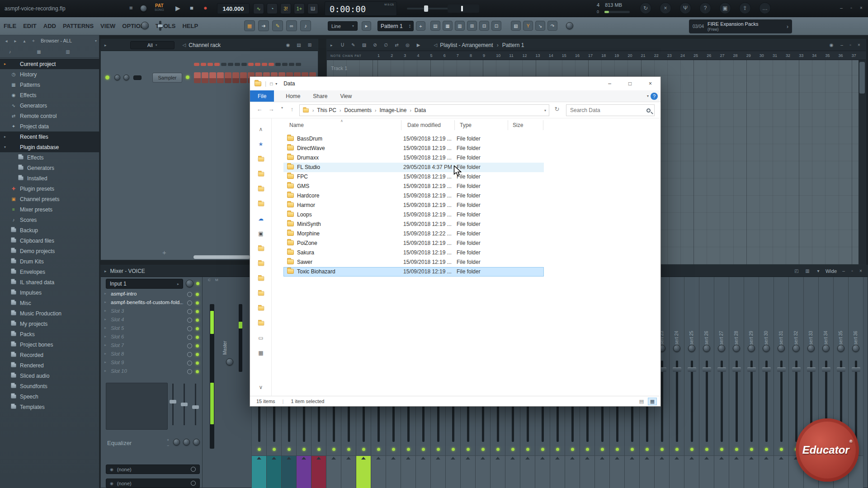 This screenshot has width=868, height=488. Describe the element at coordinates (841, 8) in the screenshot. I see `minimize-button: –` at that location.